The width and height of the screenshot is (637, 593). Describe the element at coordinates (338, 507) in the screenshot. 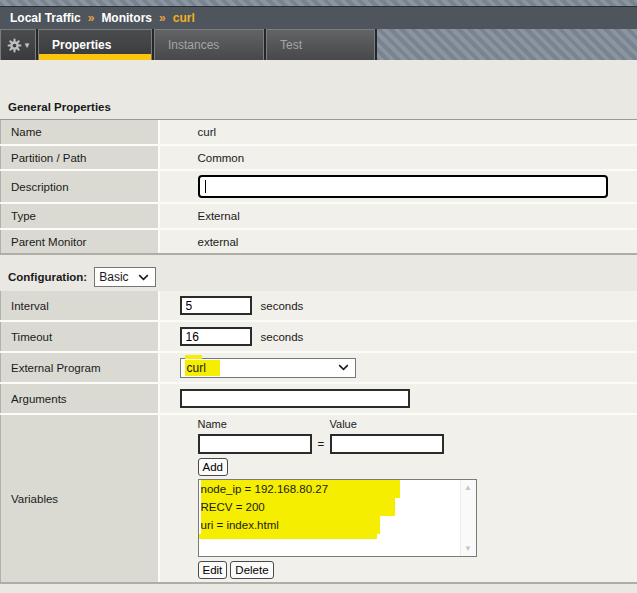

I see `list-item: RECV = 200` at that location.